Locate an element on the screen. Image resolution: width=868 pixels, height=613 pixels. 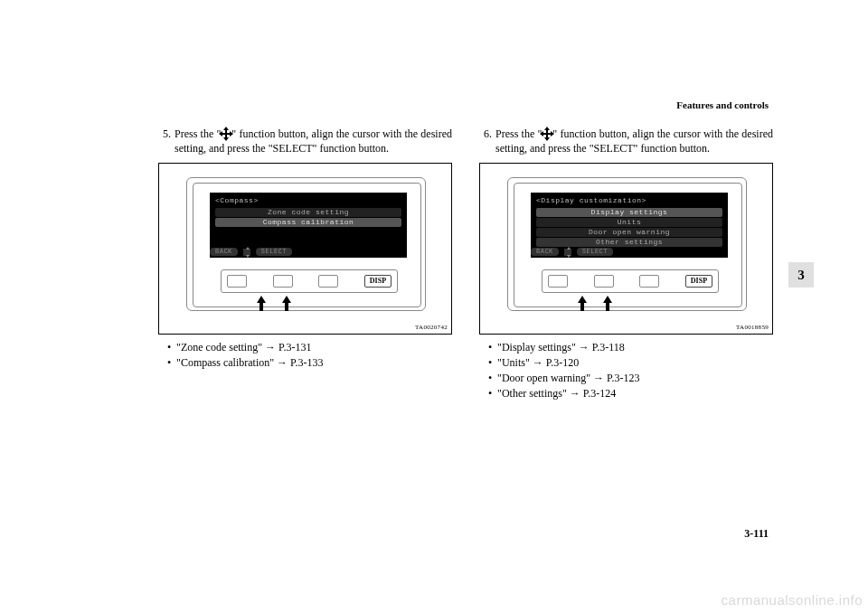
menu-row: Door open warning is located at coordinates (629, 232).